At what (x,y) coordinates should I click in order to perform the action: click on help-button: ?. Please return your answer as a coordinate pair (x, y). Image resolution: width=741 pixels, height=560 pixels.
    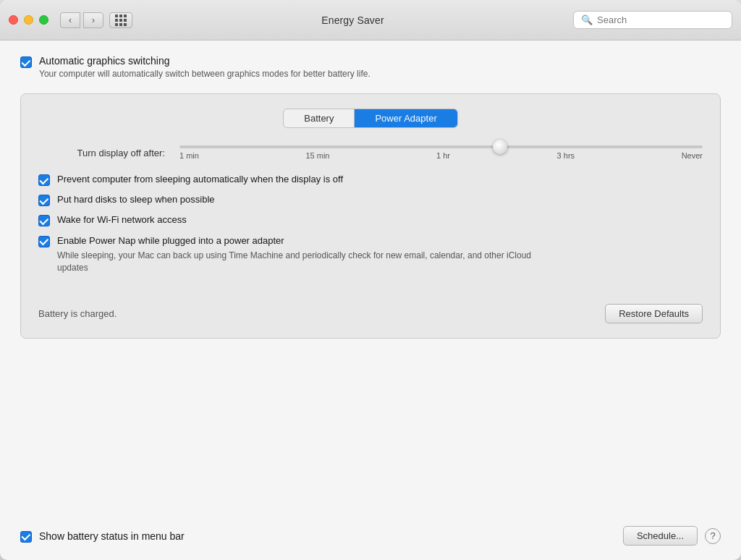
    Looking at the image, I should click on (713, 536).